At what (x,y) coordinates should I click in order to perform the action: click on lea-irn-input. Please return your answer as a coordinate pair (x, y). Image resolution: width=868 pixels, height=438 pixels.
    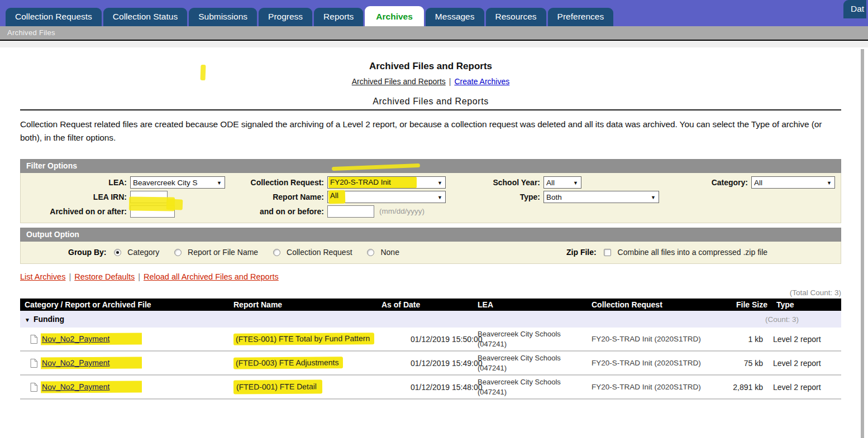
    Looking at the image, I should click on (149, 197).